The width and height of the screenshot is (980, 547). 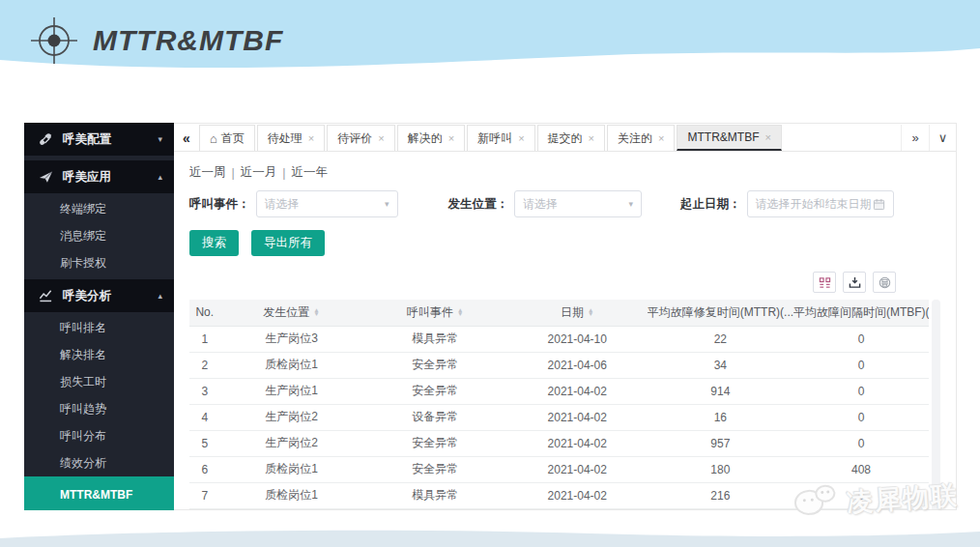 I want to click on sidebar-item-2-6: MTTR&MTBF, so click(x=99, y=493).